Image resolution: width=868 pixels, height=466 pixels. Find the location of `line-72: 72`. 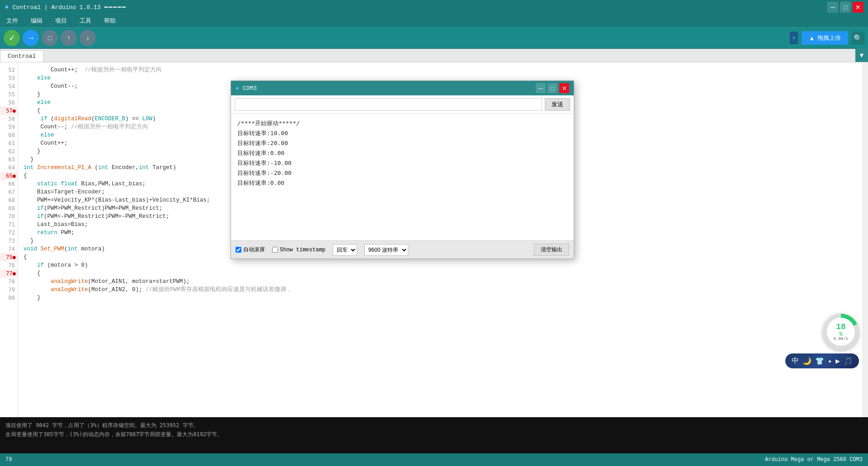

line-72: 72 is located at coordinates (9, 233).